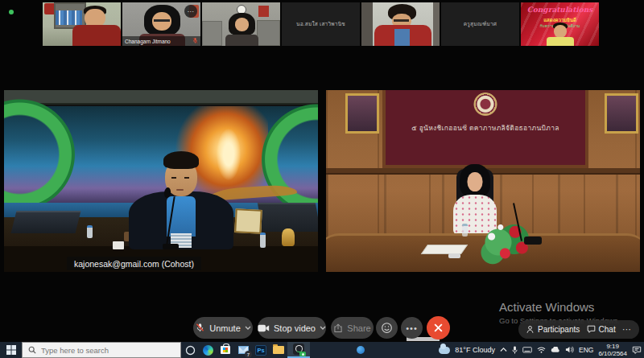 The height and width of the screenshot is (358, 644). I want to click on cup, so click(118, 245).